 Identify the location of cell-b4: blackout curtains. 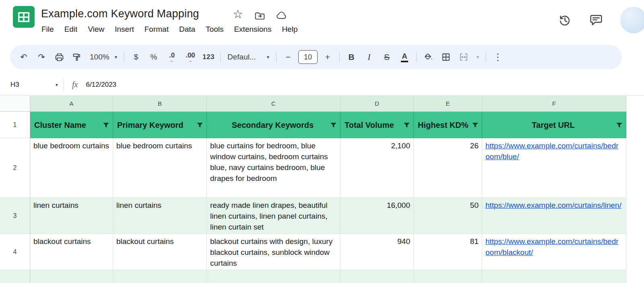
(160, 252).